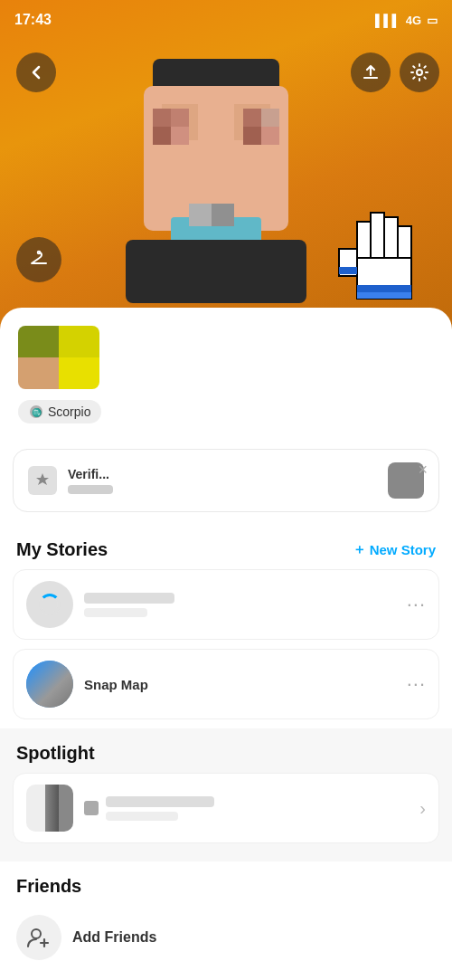 Image resolution: width=452 pixels, height=980 pixels. Describe the element at coordinates (226, 480) in the screenshot. I see `verified-banner: Verifi... ×` at that location.